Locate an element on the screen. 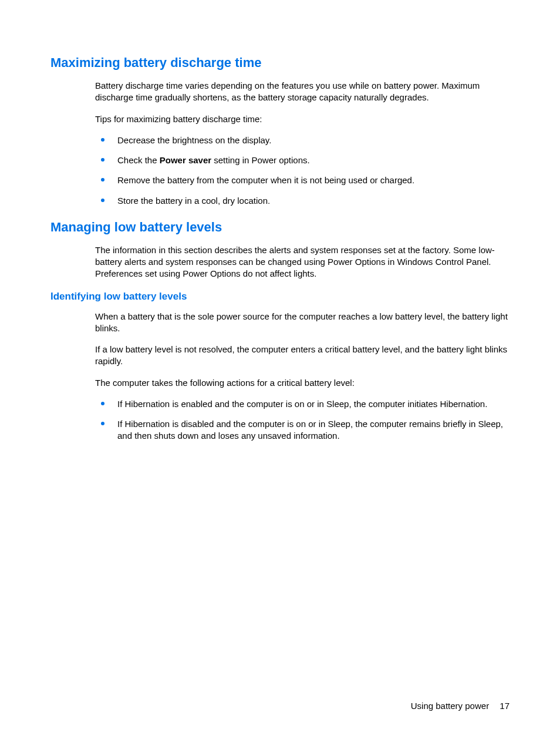  section-heading-managing: Managing low battery levels is located at coordinates (280, 227).